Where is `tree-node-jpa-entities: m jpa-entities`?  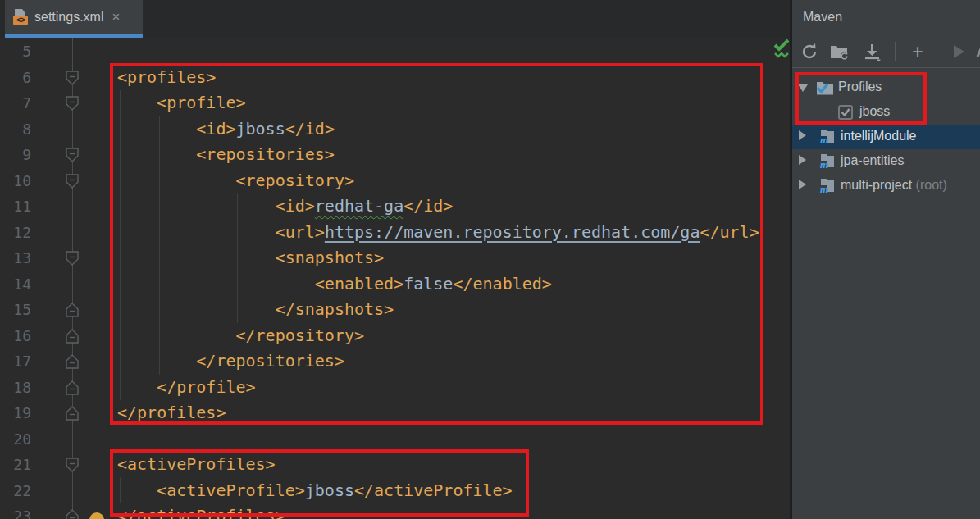
tree-node-jpa-entities: m jpa-entities is located at coordinates (886, 162).